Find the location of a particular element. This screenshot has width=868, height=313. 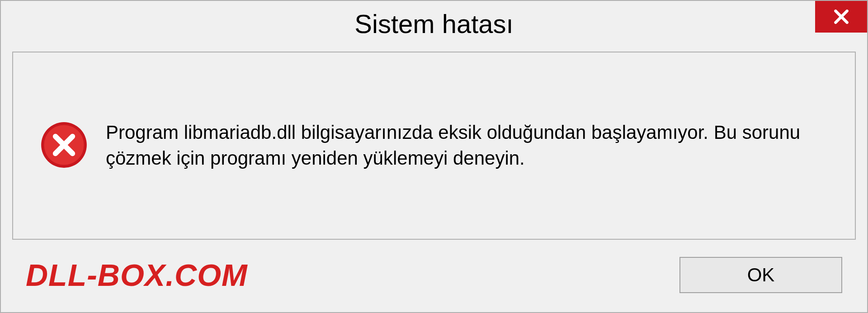

ok-button: OK is located at coordinates (761, 275).